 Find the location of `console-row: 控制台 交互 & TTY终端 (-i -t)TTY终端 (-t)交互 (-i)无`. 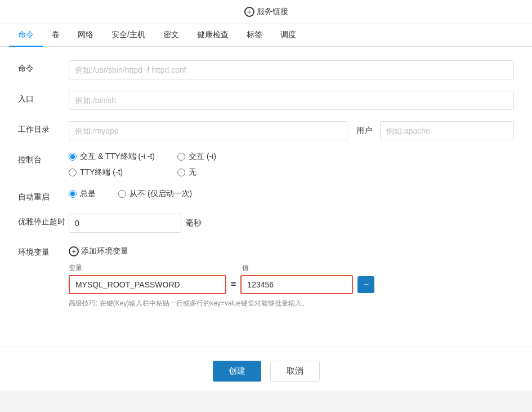

console-row: 控制台 交互 & TTY终端 (-i -t)TTY终端 (-t)交互 (-i)无 is located at coordinates (266, 165).